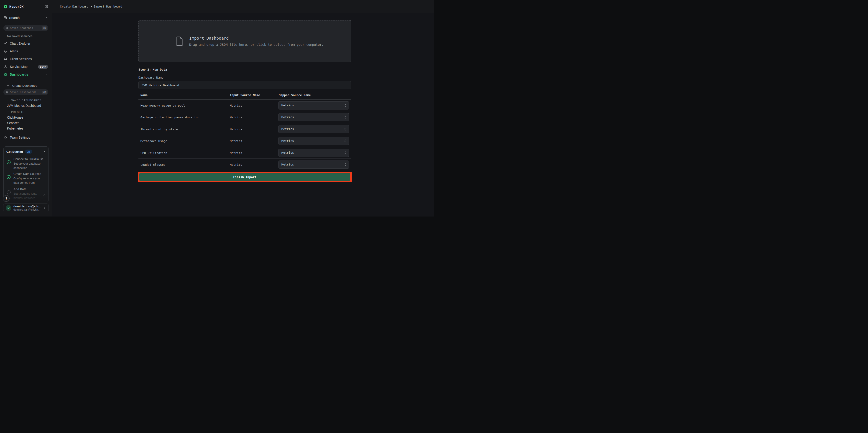  What do you see at coordinates (245, 177) in the screenshot?
I see `finish-import-button: Finish Import` at bounding box center [245, 177].